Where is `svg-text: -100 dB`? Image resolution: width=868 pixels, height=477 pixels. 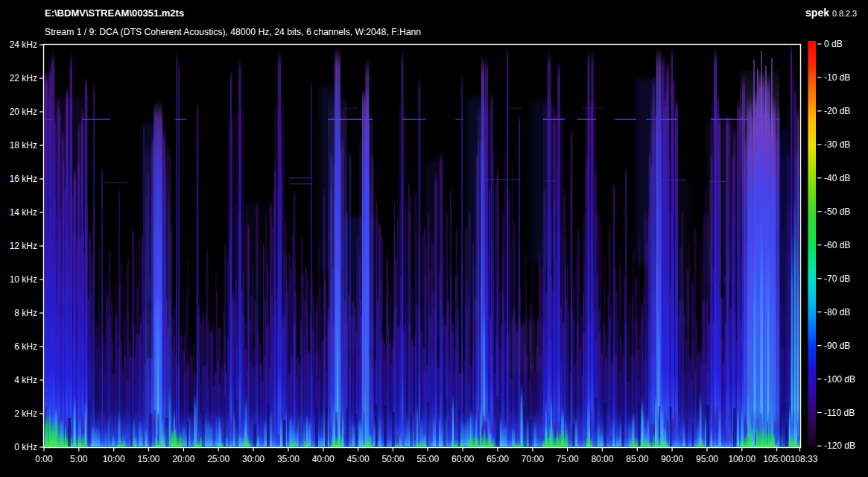
svg-text: -100 dB is located at coordinates (840, 379).